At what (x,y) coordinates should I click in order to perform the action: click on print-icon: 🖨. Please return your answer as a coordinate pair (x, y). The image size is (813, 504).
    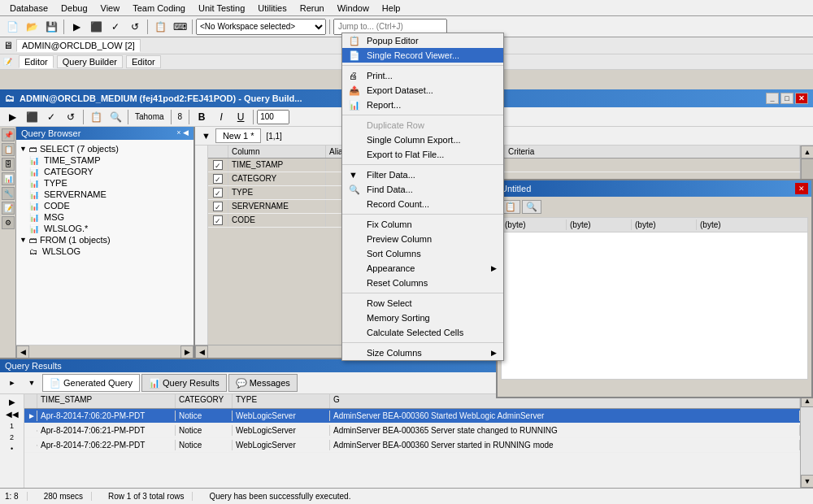
    Looking at the image, I should click on (353, 76).